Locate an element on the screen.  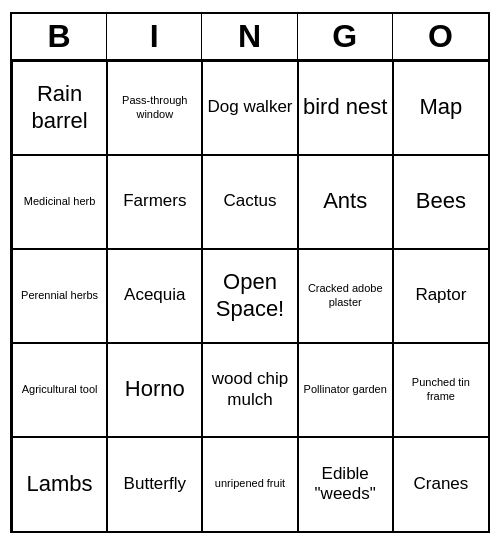
bingo-cell: Farmers is located at coordinates (154, 202).